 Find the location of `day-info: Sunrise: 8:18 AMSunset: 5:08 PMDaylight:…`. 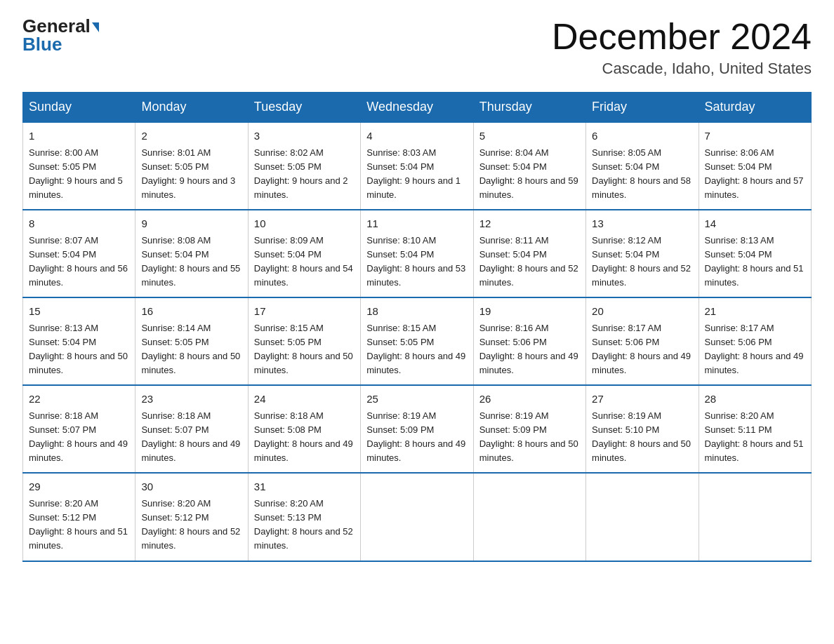

day-info: Sunrise: 8:18 AMSunset: 5:08 PMDaylight:… is located at coordinates (303, 436).